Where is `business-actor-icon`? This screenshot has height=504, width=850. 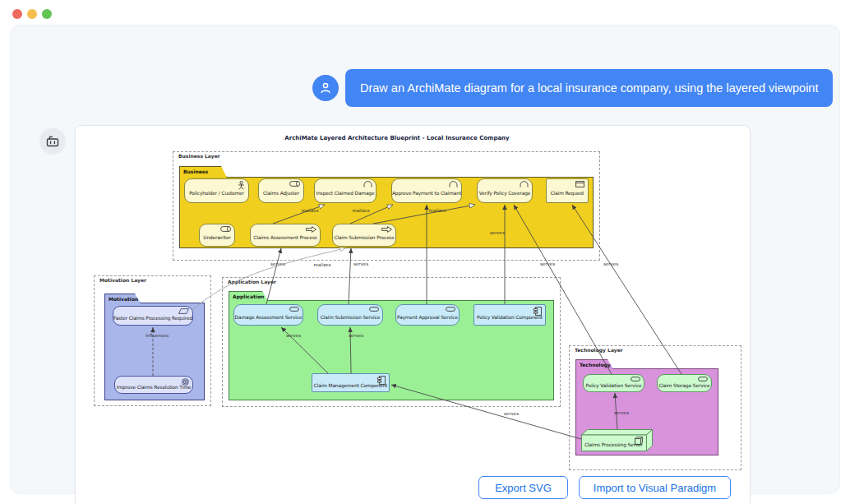 business-actor-icon is located at coordinates (242, 186).